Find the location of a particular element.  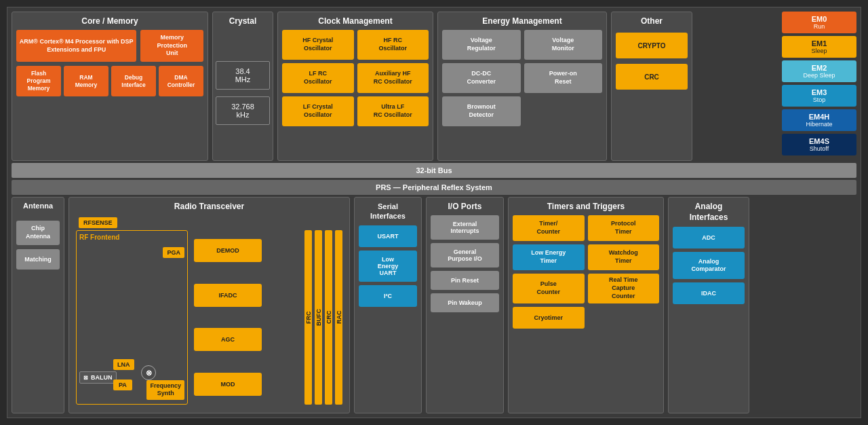

pa-box: PA is located at coordinates (123, 385).